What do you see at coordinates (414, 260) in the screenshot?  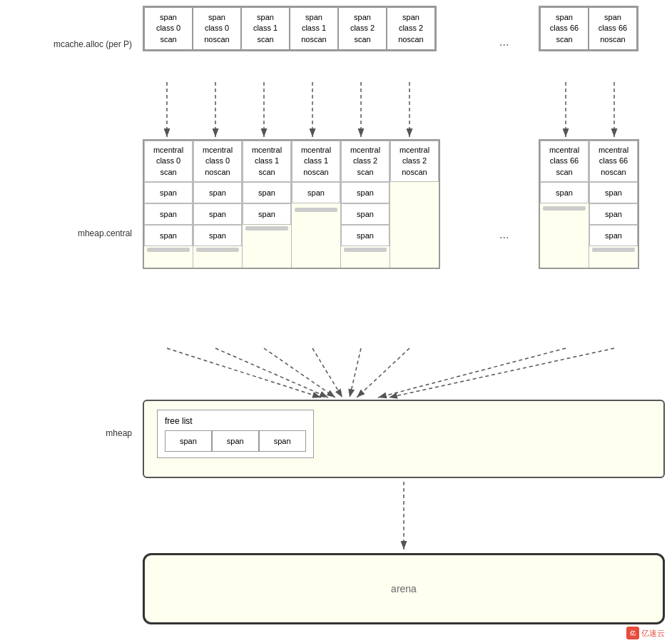 I see `mcentral-empty-5d` at bounding box center [414, 260].